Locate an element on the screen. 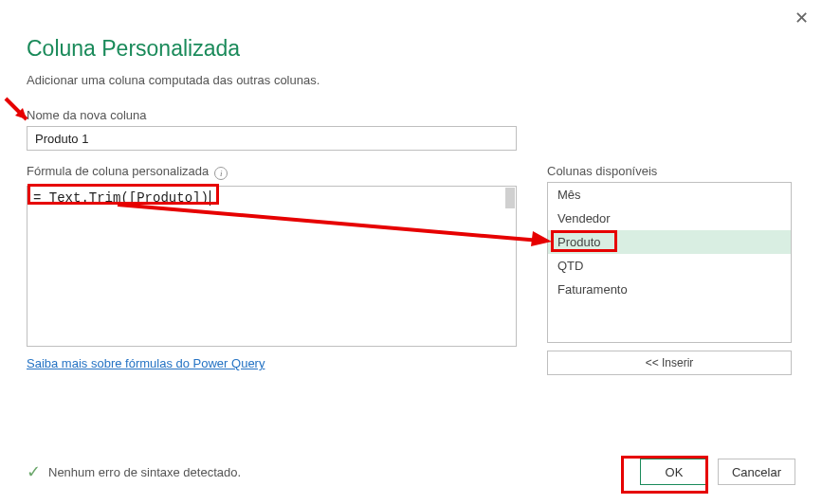 The image size is (822, 504). close-icon: ✕ is located at coordinates (802, 18).